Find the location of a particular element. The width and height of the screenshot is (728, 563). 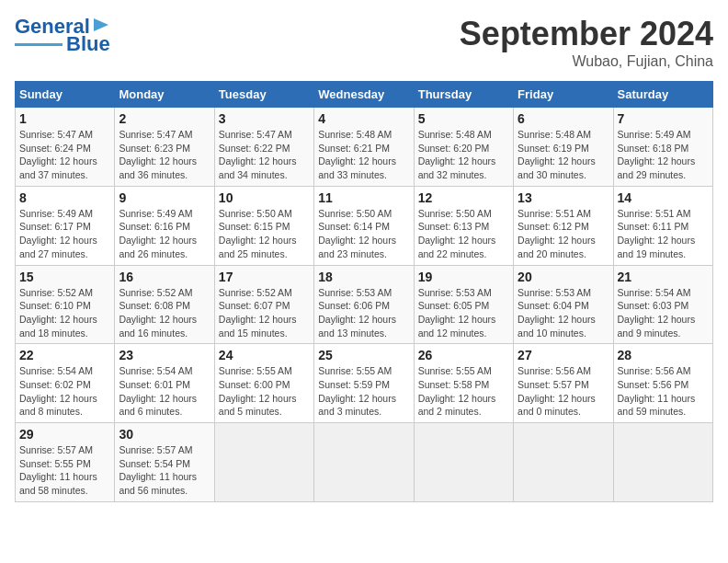

col-thursday: Thursday is located at coordinates (463, 95).